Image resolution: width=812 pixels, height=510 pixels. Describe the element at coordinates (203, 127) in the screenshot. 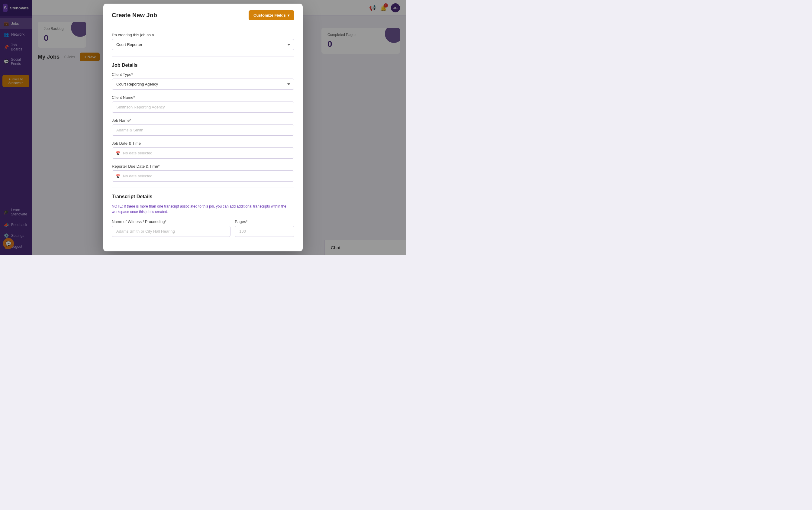

I see `job-name-form-group: Job Name*` at that location.